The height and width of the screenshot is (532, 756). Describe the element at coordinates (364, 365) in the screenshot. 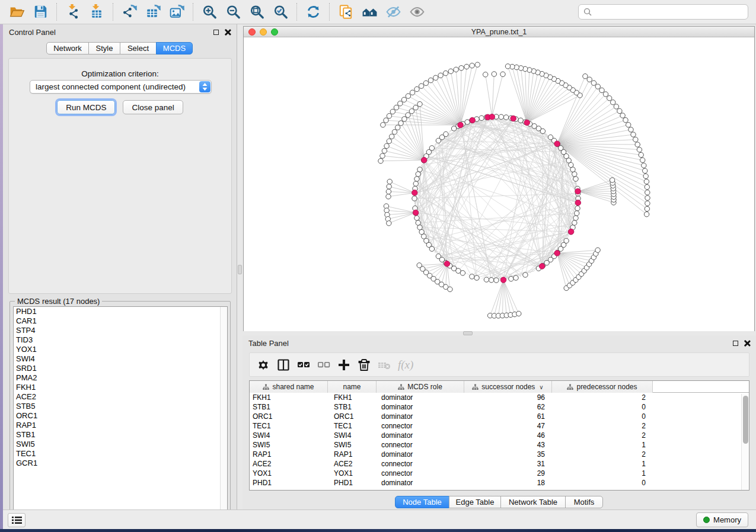

I see `delete-column-button` at that location.